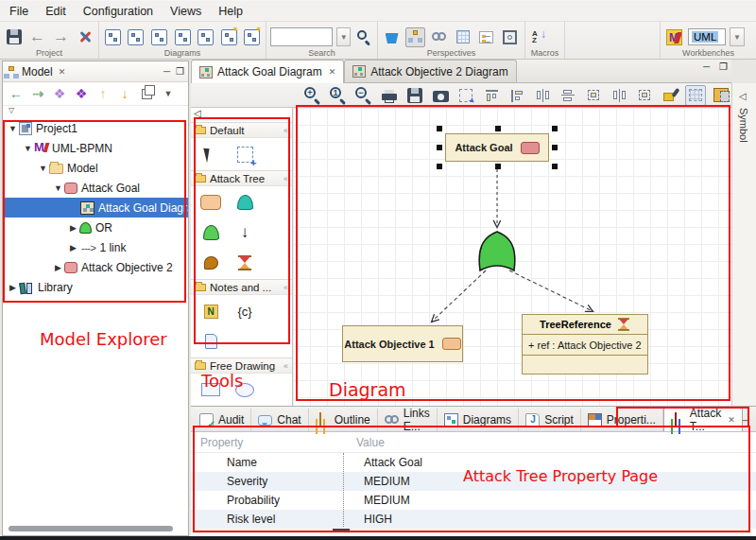 The height and width of the screenshot is (540, 756). Describe the element at coordinates (466, 96) in the screenshot. I see `fit-selection-button` at that location.